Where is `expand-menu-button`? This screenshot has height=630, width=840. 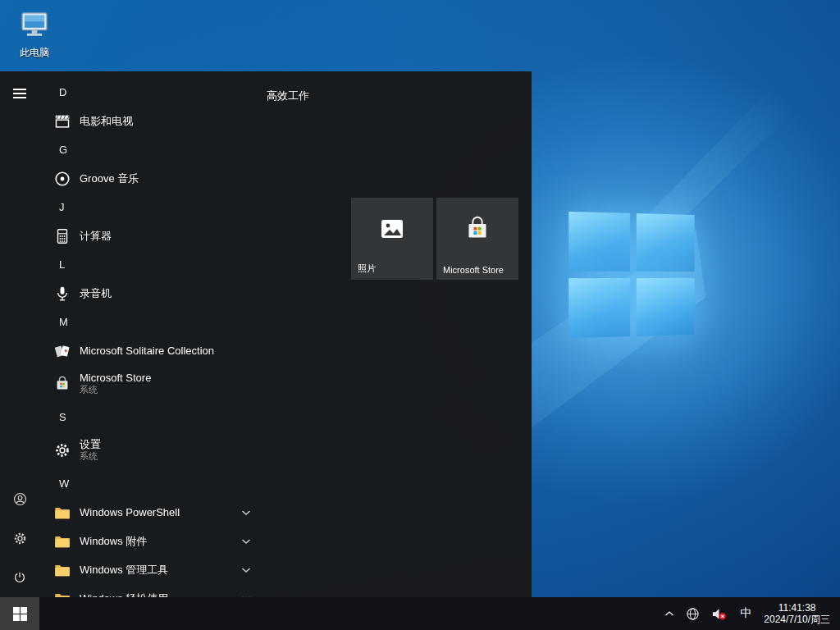
expand-menu-button is located at coordinates (20, 94).